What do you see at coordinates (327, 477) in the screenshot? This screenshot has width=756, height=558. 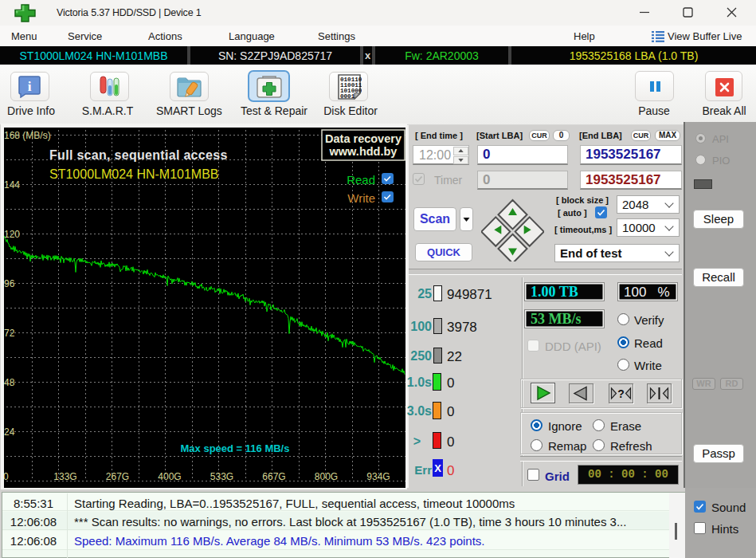 I see `svg-text: 800G` at bounding box center [327, 477].